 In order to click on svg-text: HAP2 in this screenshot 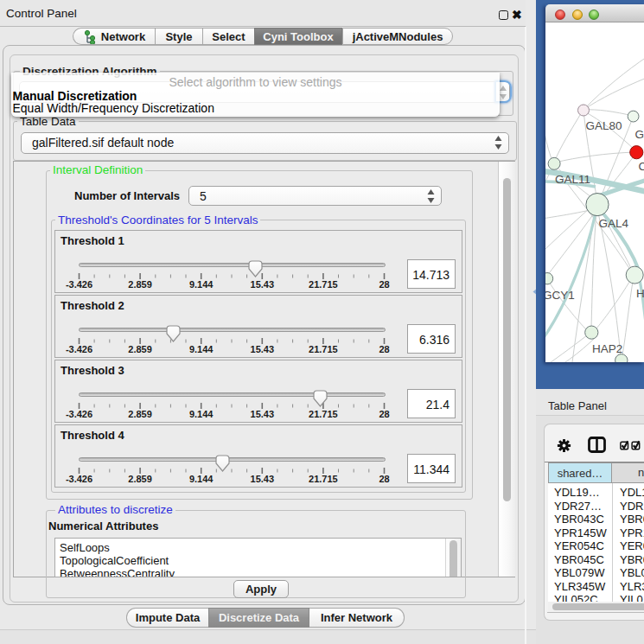, I will do `click(607, 349)`.